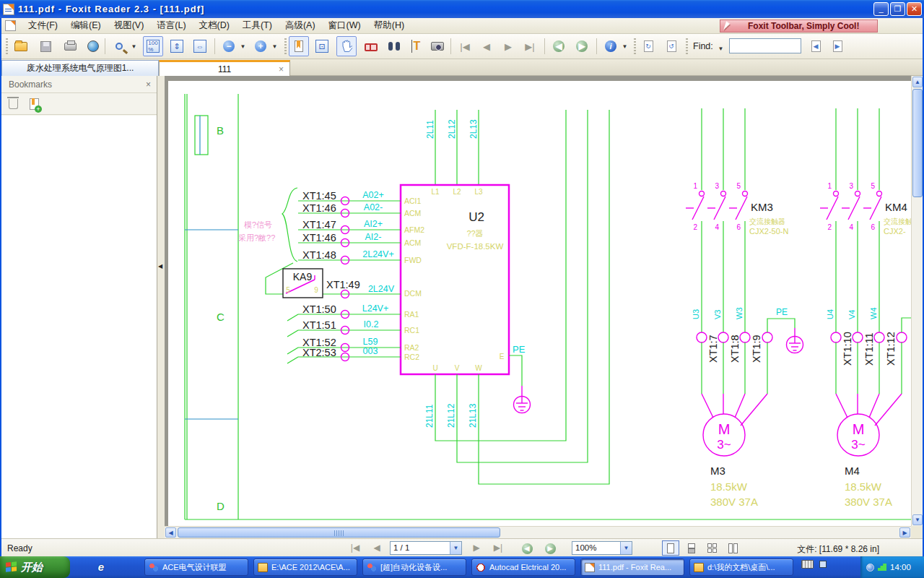 The width and height of the screenshot is (924, 578). I want to click on menu-advanced: 高级(A), so click(300, 26).